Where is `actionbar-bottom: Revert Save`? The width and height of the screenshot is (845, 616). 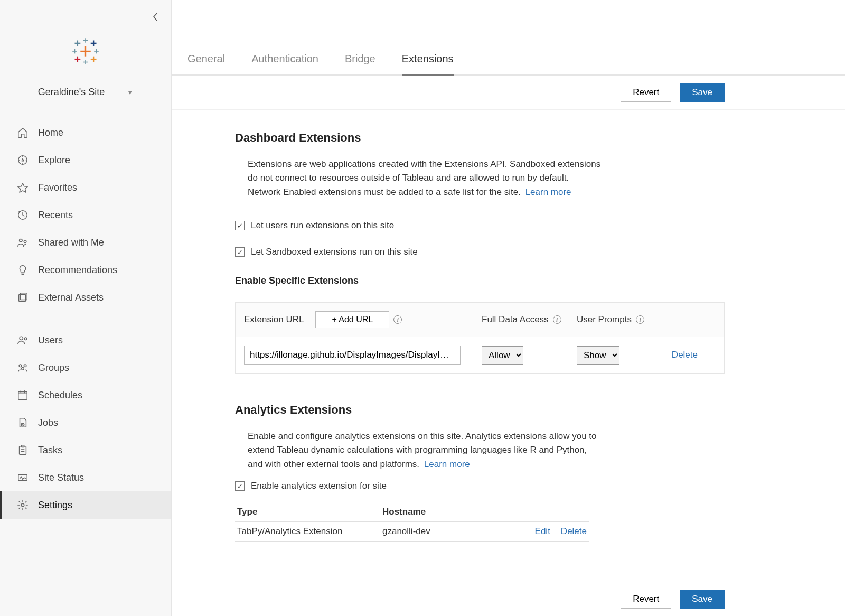
actionbar-bottom: Revert Save is located at coordinates (508, 599).